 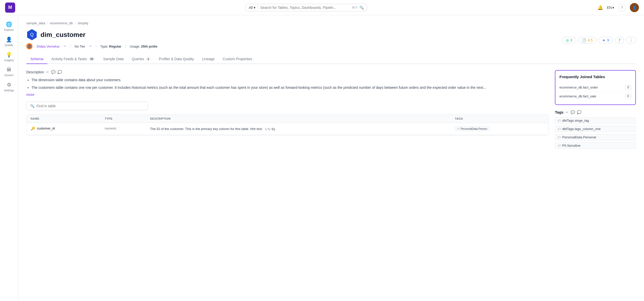 I want to click on health-value: 3, so click(x=571, y=40).